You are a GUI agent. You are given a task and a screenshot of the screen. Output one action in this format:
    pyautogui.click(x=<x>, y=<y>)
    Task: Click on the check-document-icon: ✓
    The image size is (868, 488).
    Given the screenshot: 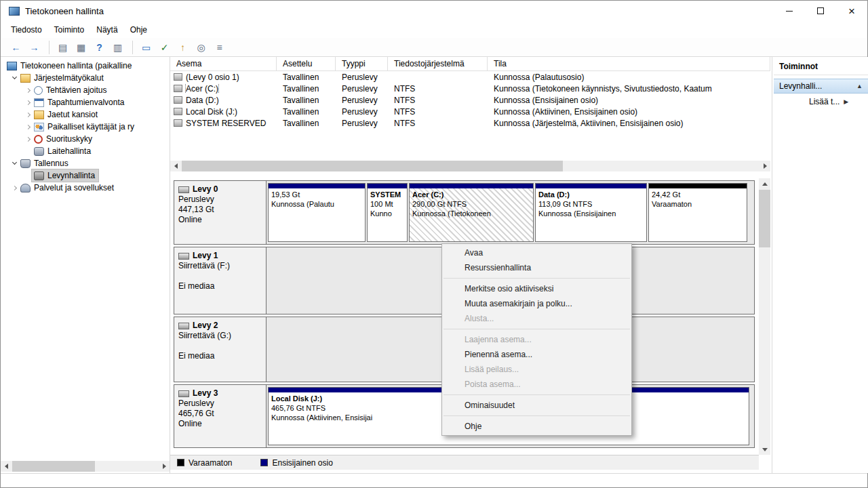 What is the action you would take?
    pyautogui.click(x=164, y=47)
    